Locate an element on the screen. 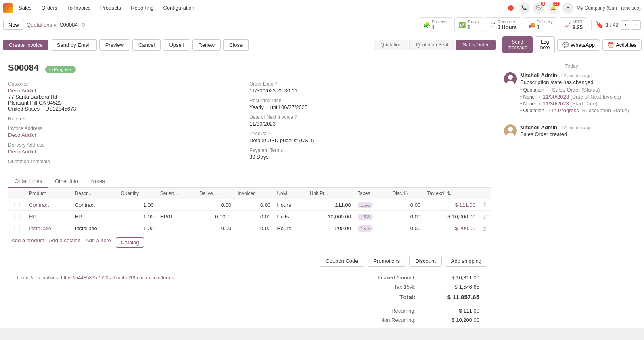 The image size is (644, 340). delete-row-installatie: 🗑 is located at coordinates (485, 228).